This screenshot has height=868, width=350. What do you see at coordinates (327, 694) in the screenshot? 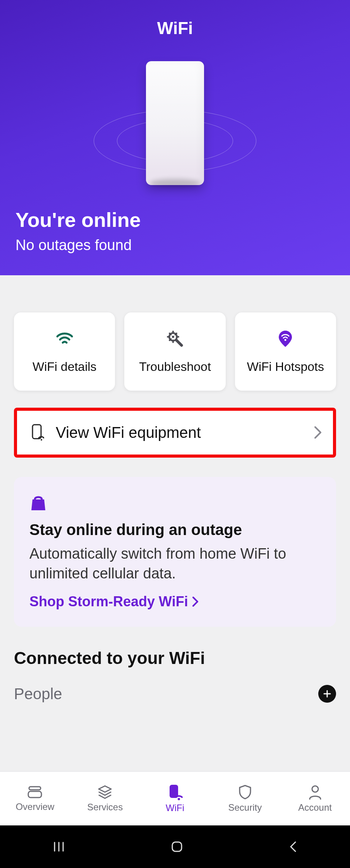
I see `add-person-button` at bounding box center [327, 694].